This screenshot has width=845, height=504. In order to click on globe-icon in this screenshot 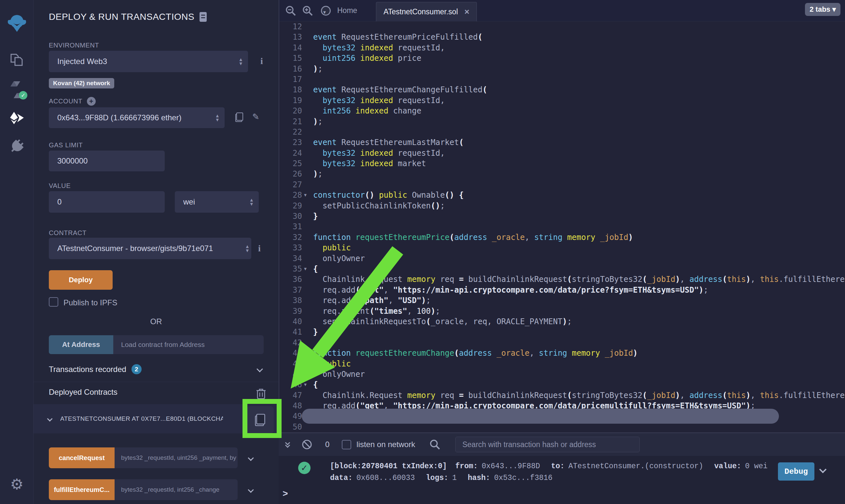, I will do `click(326, 11)`.